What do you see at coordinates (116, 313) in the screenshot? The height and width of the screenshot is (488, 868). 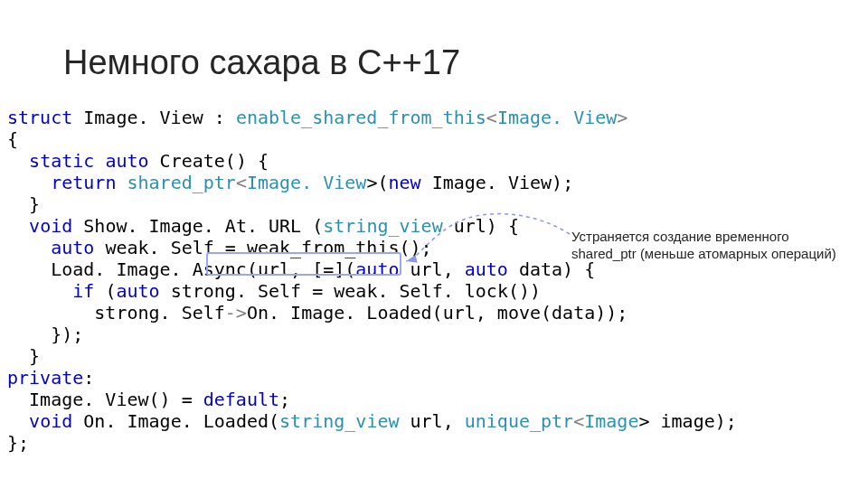 I see `txt: strong. Self` at bounding box center [116, 313].